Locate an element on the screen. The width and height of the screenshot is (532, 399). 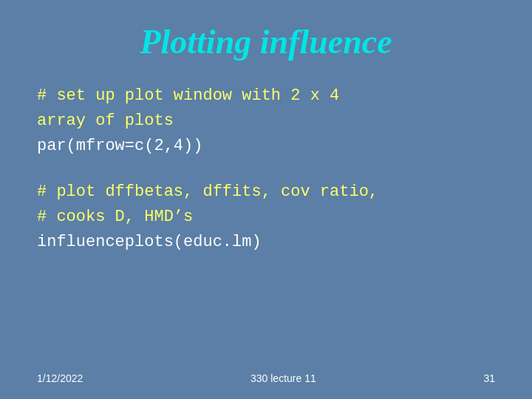
footer: 1/12/2022 330 lecture 11 31 is located at coordinates (266, 375).